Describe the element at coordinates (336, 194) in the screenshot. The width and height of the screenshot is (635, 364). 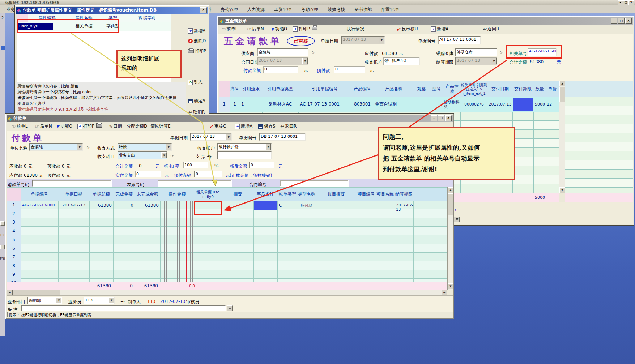
I see `column-header: 账目摘要` at that location.